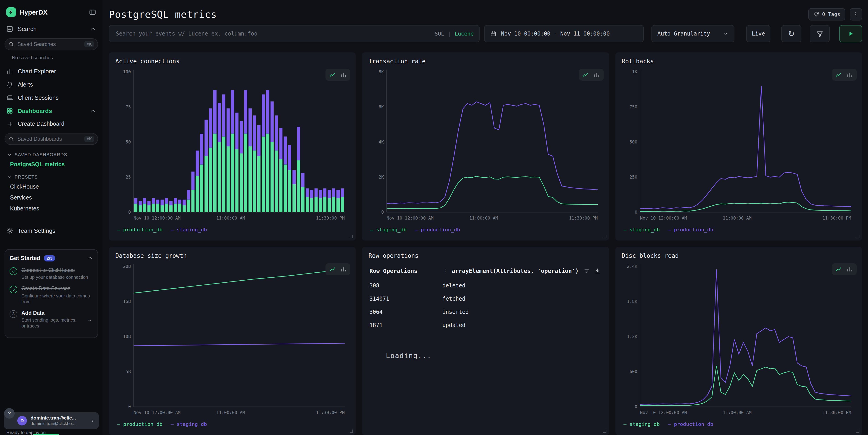 The image size is (868, 435). I want to click on sidebar-item-client-sessions: Client Sessions, so click(51, 98).